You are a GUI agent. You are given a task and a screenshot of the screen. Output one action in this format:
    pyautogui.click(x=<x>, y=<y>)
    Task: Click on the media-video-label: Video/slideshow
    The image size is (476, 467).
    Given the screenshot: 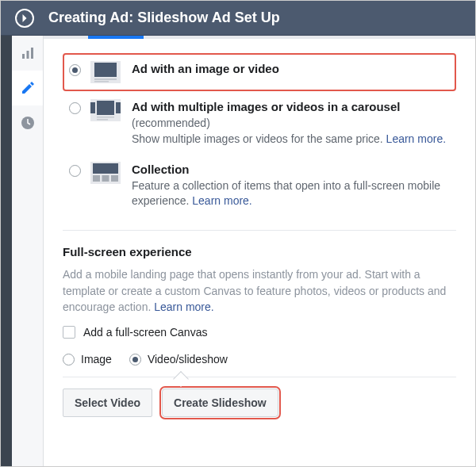 What is the action you would take?
    pyautogui.click(x=187, y=359)
    